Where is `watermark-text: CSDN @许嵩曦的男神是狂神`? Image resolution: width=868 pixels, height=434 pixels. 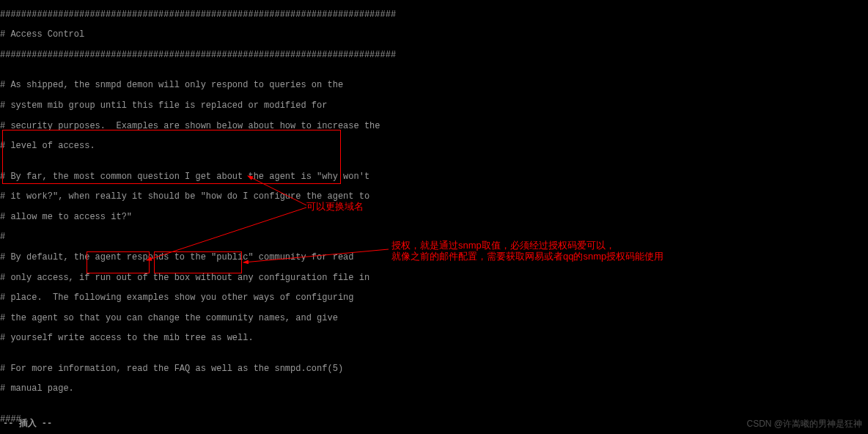 watermark-text: CSDN @许嵩曦的男神是狂神 is located at coordinates (804, 424).